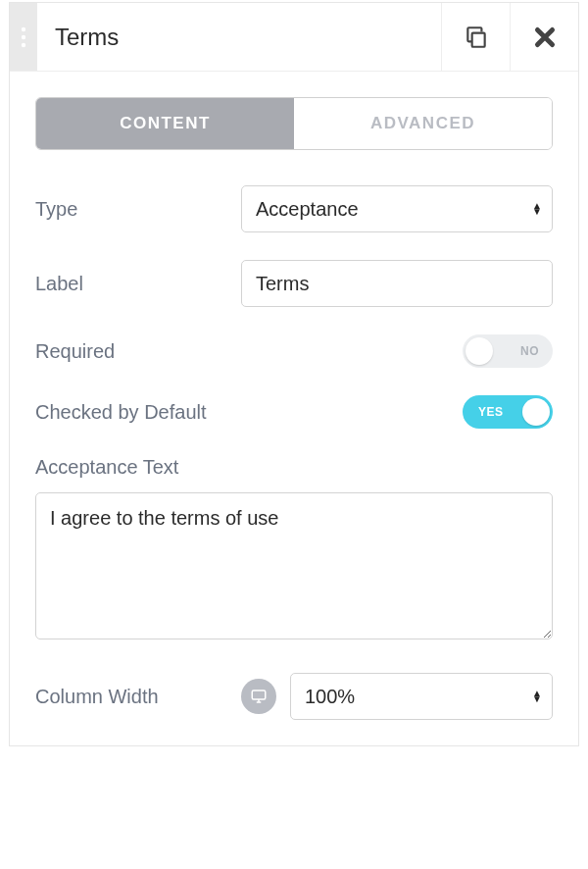 Image resolution: width=588 pixels, height=869 pixels. What do you see at coordinates (294, 412) in the screenshot?
I see `field-checked-default: Checked by Default YES` at bounding box center [294, 412].